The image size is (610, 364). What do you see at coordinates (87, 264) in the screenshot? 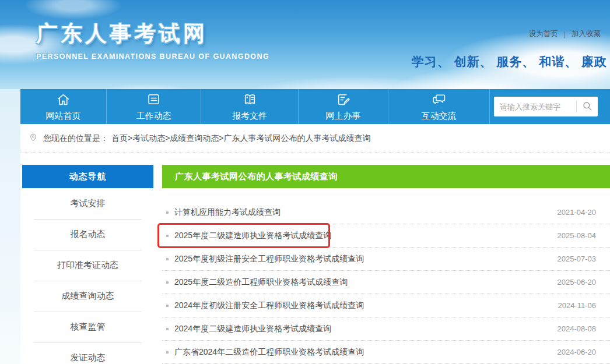
I see `sidebar-nav: 动态导航 考试安排 报名动态 打印准考证动态 成绩查询动态 核查监管 发证动态` at bounding box center [87, 264].